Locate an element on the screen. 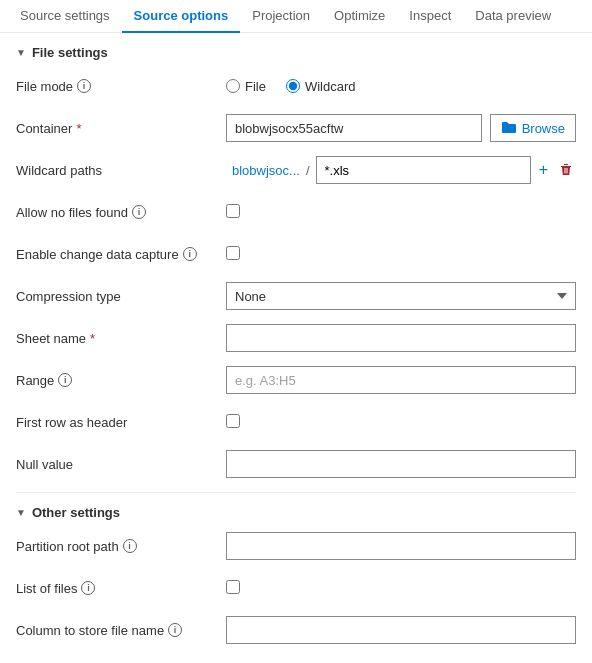 This screenshot has height=663, width=592. list-of-files-info-icon: i is located at coordinates (88, 588).